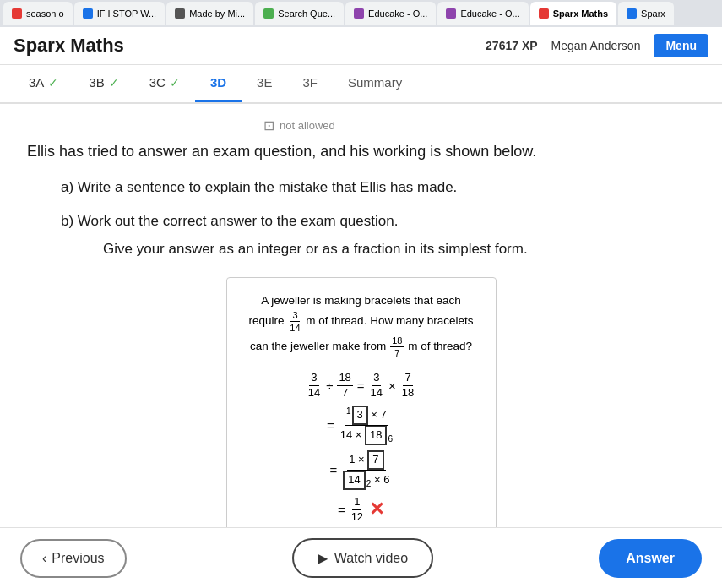 The width and height of the screenshot is (722, 588). I want to click on tab-icon-ifistop, so click(88, 14).